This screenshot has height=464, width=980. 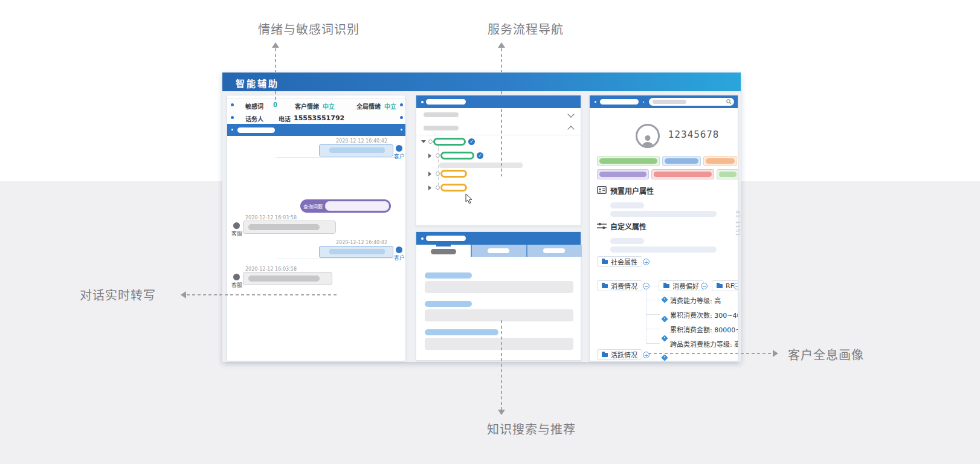 I want to click on chevron-up-icon, so click(x=570, y=129).